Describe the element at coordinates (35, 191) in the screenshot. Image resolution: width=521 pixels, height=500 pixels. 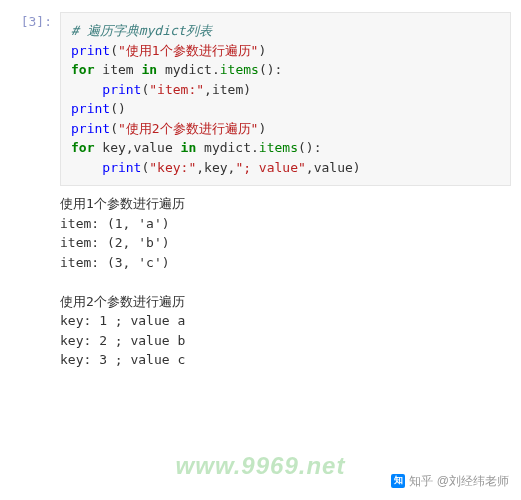
I see `input-prompt: [3]:` at that location.